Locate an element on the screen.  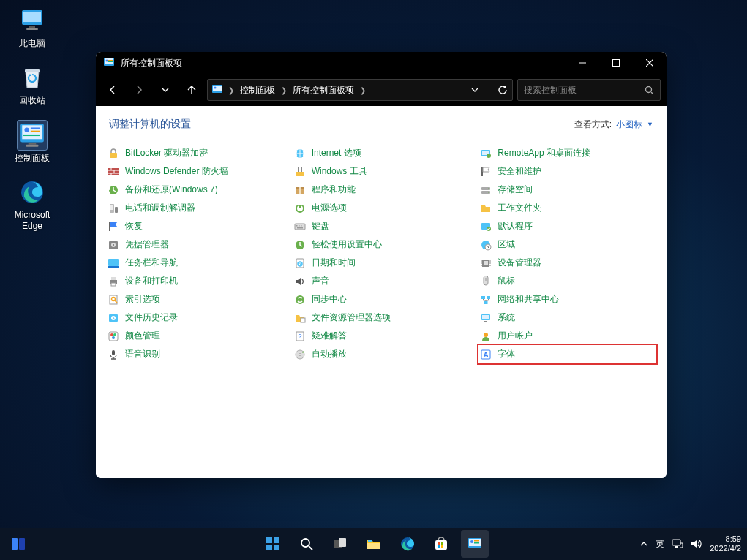
cp-item-explorer-opt: 文件资源管理器选项 is located at coordinates (382, 317).